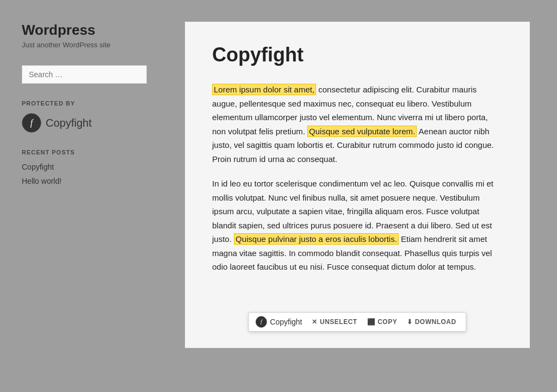 The height and width of the screenshot is (392, 557). I want to click on copy-icon: ⬛, so click(372, 322).